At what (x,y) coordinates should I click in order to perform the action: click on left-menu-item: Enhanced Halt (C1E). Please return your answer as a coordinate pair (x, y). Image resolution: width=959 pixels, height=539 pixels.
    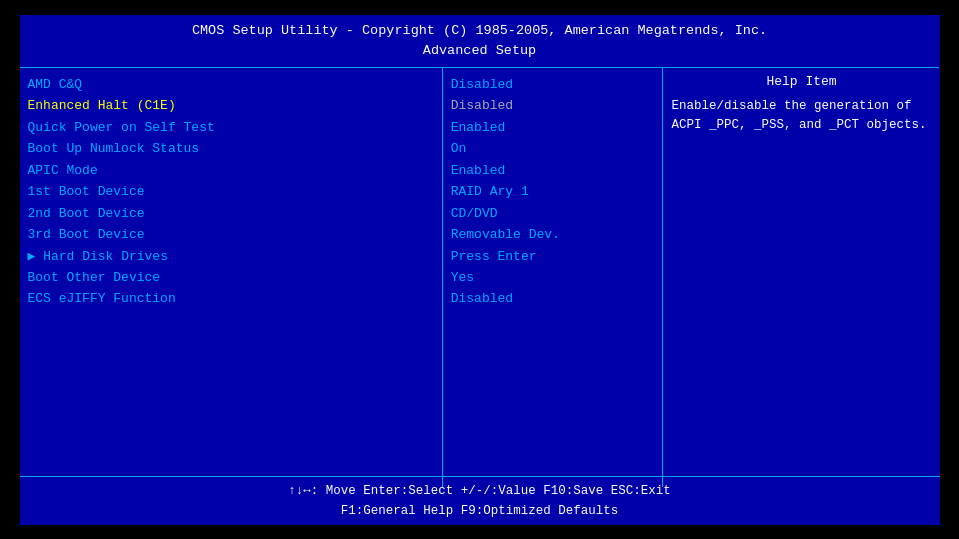
    Looking at the image, I should click on (231, 106).